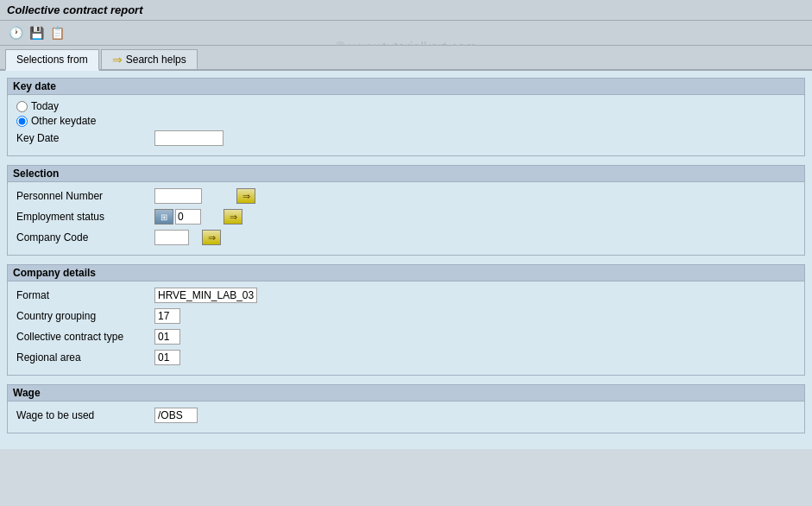  What do you see at coordinates (406, 316) in the screenshot?
I see `country-grouping-row: Country grouping 17` at bounding box center [406, 316].